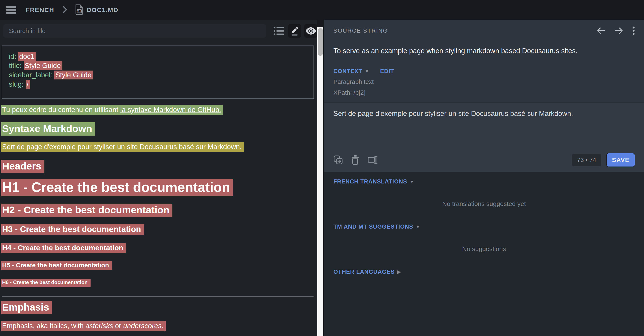 This screenshot has height=336, width=644. Describe the element at coordinates (159, 265) in the screenshot. I see `string-h5-example: H5 - Create the best documentation` at that location.